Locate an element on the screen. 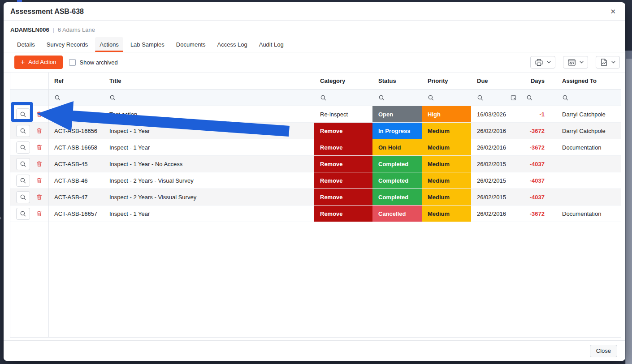  table-row: ACT-ASB-16657Inspect - 1 YearRemoveCance… is located at coordinates (316, 214).